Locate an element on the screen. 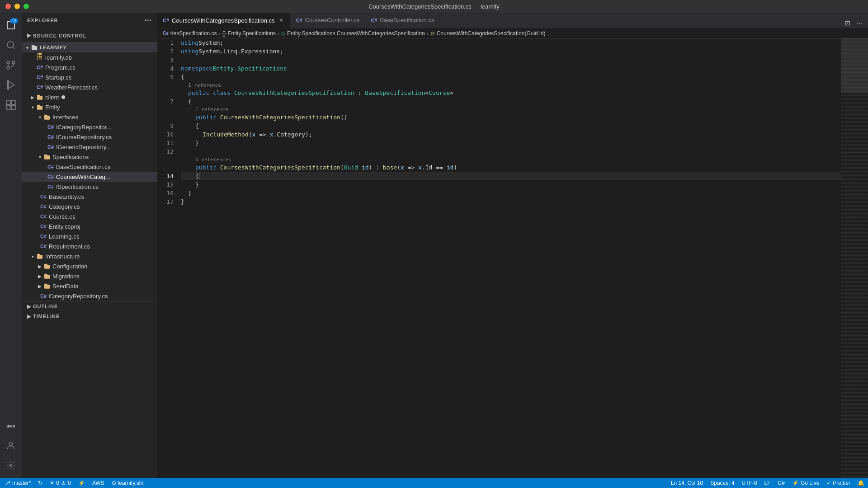  file-icategory-repo: C# ICategoryRepositor... is located at coordinates (90, 127).